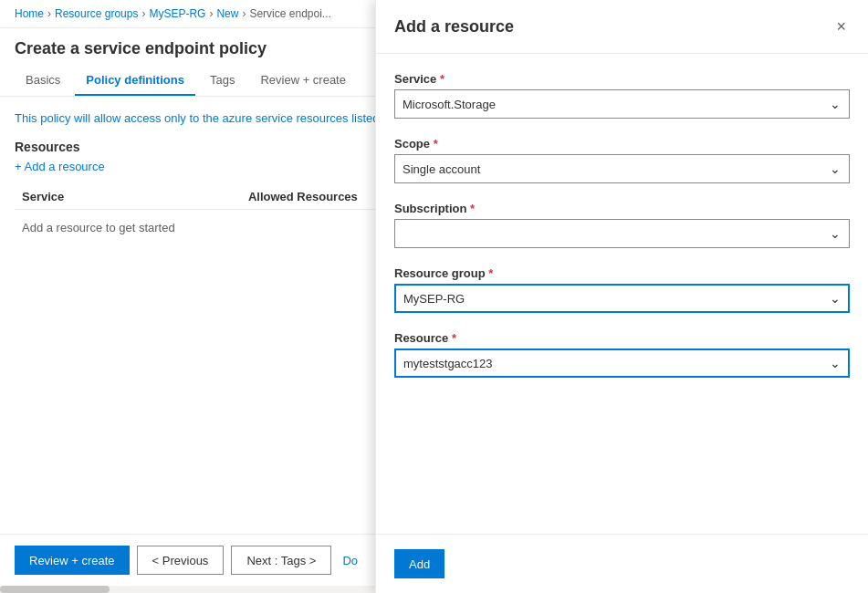 Image resolution: width=868 pixels, height=593 pixels. Describe the element at coordinates (622, 169) in the screenshot. I see `scope-select-wrapper: Single account All accounts All accounts…` at that location.